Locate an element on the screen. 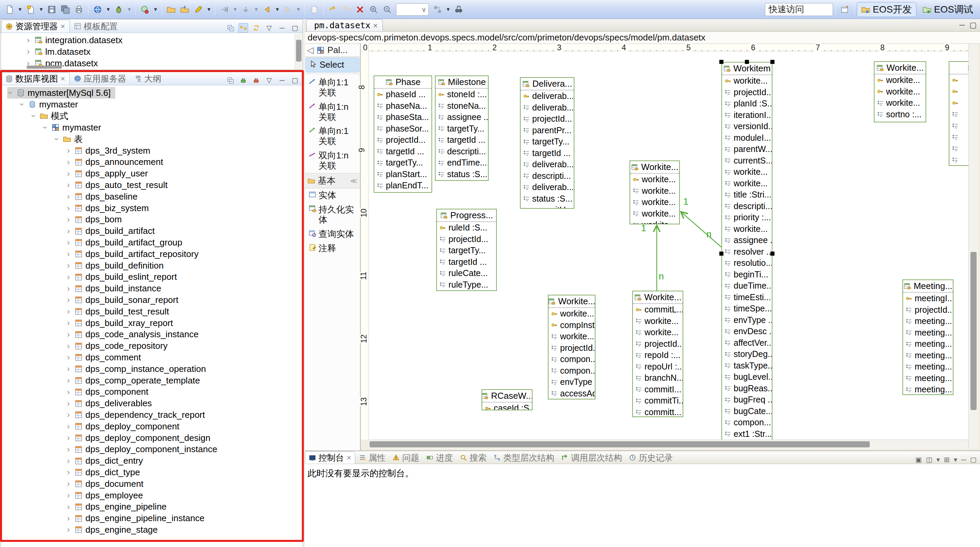  save-all-button is located at coordinates (65, 10).